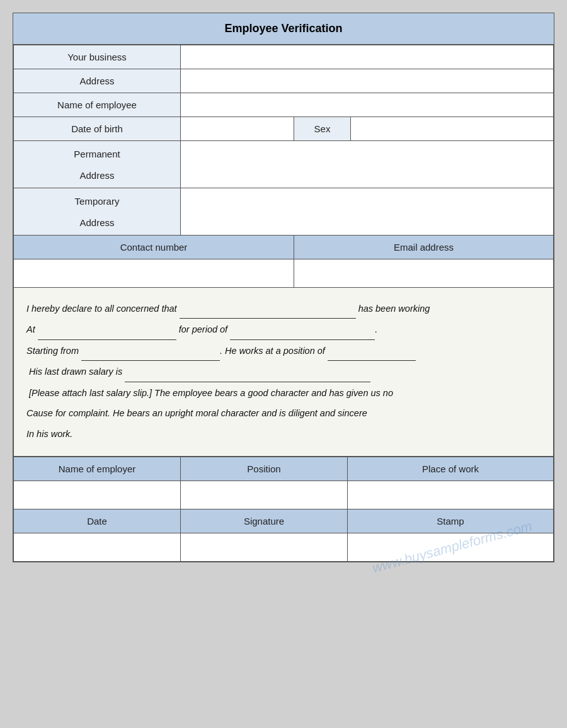 The width and height of the screenshot is (567, 728). I want to click on form-title: Employee Verification, so click(284, 29).